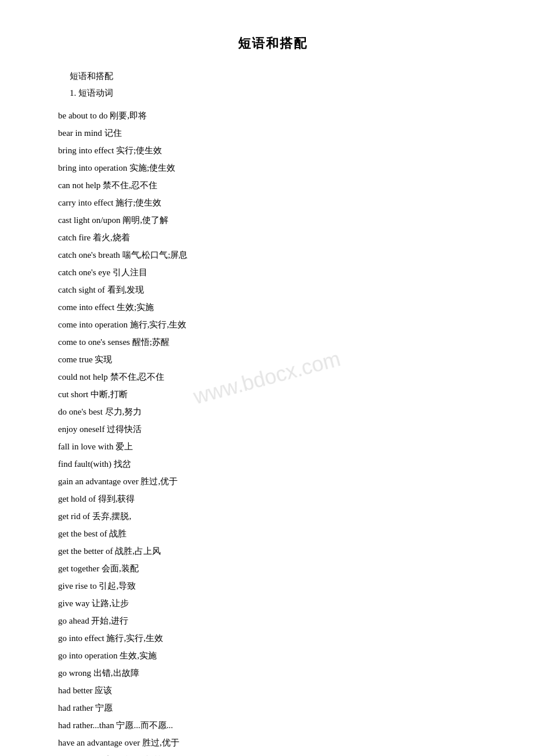  I want to click on list-item: can not help 禁不住,忍不住, so click(273, 185).